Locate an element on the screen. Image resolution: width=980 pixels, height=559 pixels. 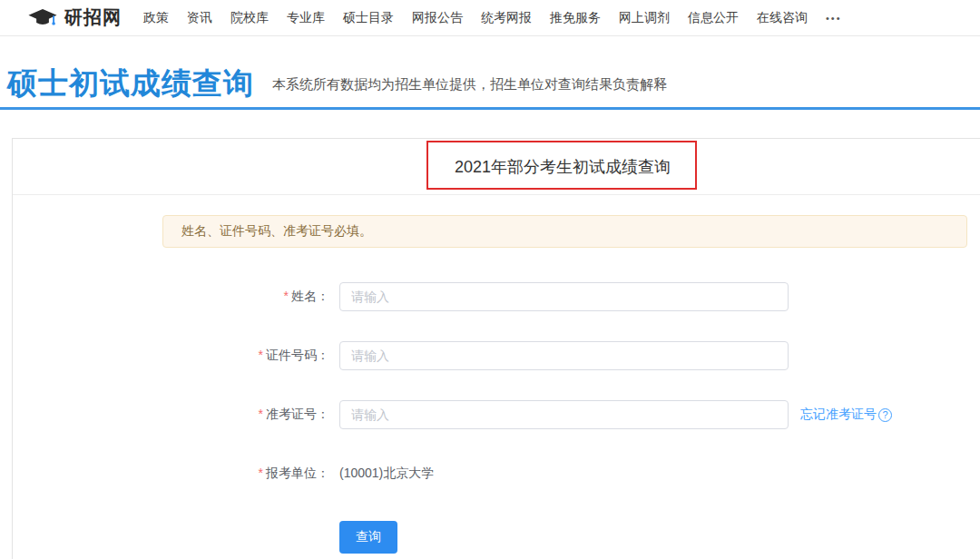
institution-label: *报考单位： is located at coordinates (171, 474).